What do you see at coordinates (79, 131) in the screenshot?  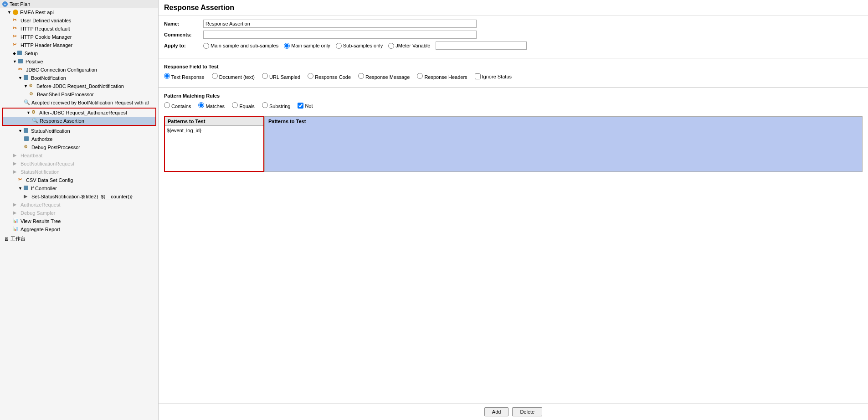 I see `tree-item-statusnotif: ▼ StatusNotification` at bounding box center [79, 131].